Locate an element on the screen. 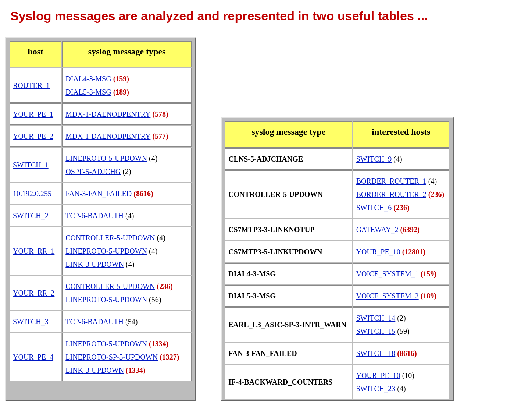 This screenshot has height=403, width=532. host-link: GATEWAY_2 is located at coordinates (377, 230).